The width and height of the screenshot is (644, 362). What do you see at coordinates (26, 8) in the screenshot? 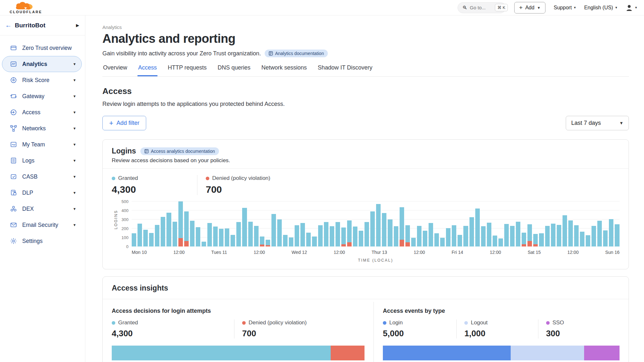
I see `cloudflare-logo: CLOUDFLARE` at bounding box center [26, 8].